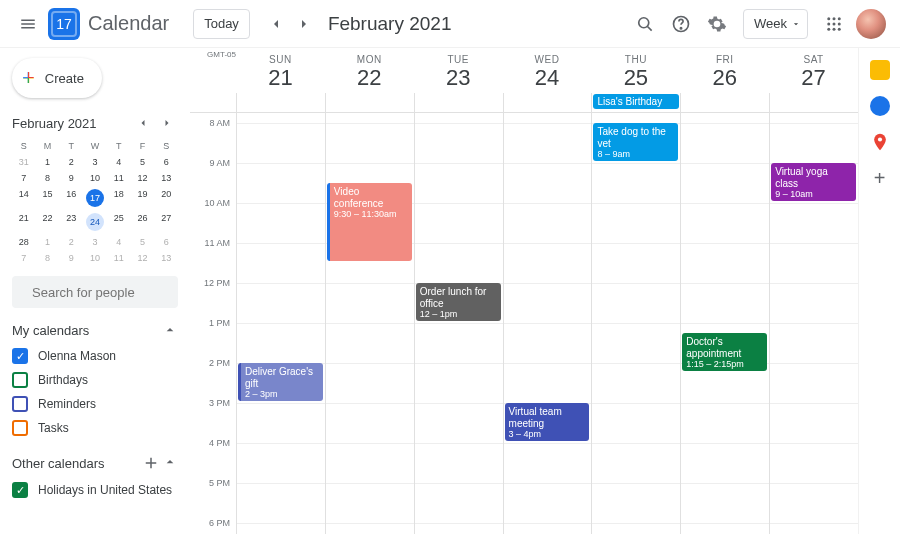  What do you see at coordinates (95, 404) in the screenshot?
I see `calendar-item: Reminders` at bounding box center [95, 404].